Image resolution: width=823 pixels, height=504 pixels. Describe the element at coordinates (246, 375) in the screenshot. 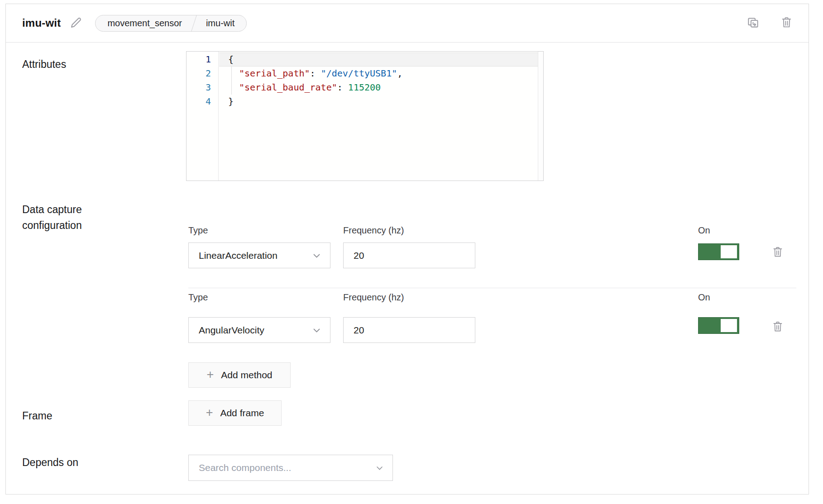

I see `add-method-label: Add method` at that location.